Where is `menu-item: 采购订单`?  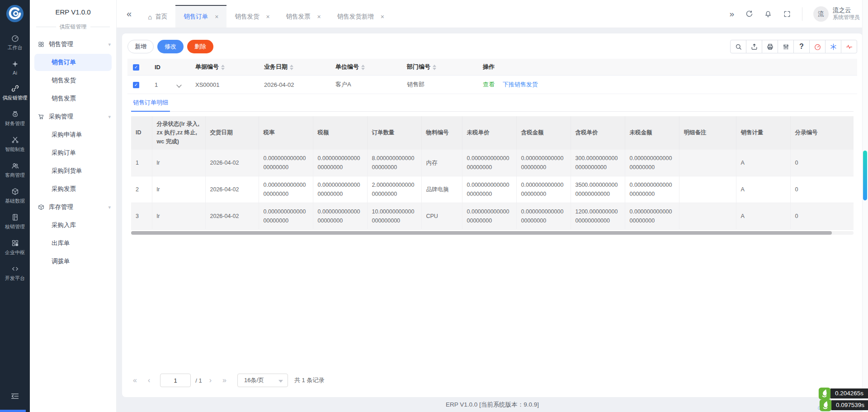
menu-item: 采购订单 is located at coordinates (73, 153).